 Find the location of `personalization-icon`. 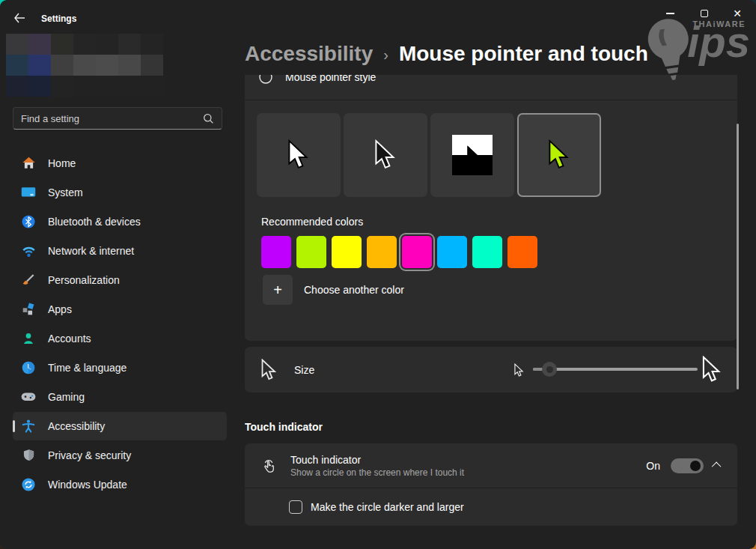

personalization-icon is located at coordinates (28, 280).